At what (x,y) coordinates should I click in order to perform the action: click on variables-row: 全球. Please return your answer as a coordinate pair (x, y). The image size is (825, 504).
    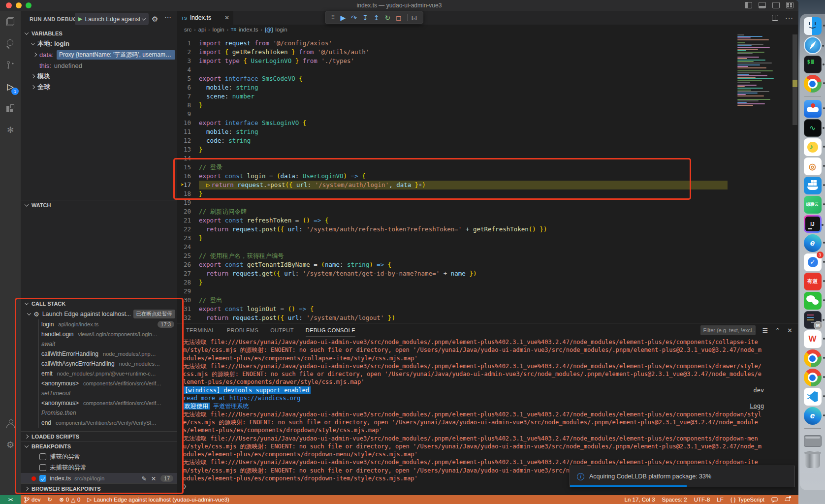
    Looking at the image, I should click on (99, 87).